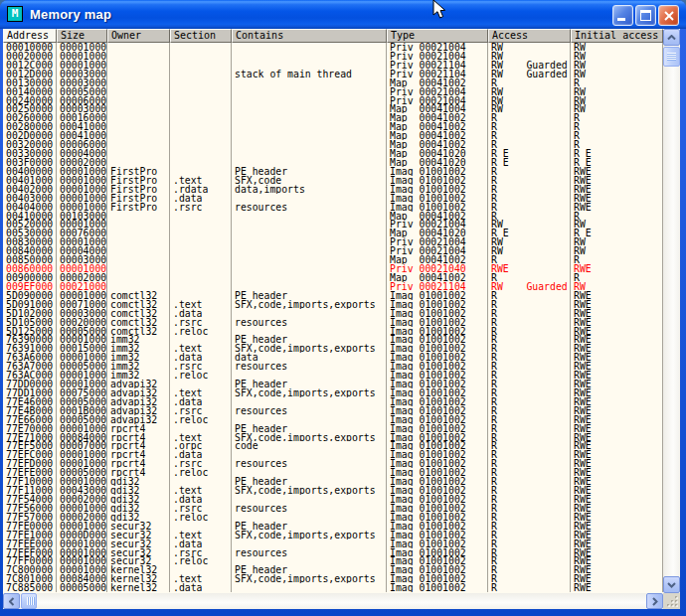 The height and width of the screenshot is (616, 686). Describe the element at coordinates (333, 601) in the screenshot. I see `horizontal-scrollbar` at that location.